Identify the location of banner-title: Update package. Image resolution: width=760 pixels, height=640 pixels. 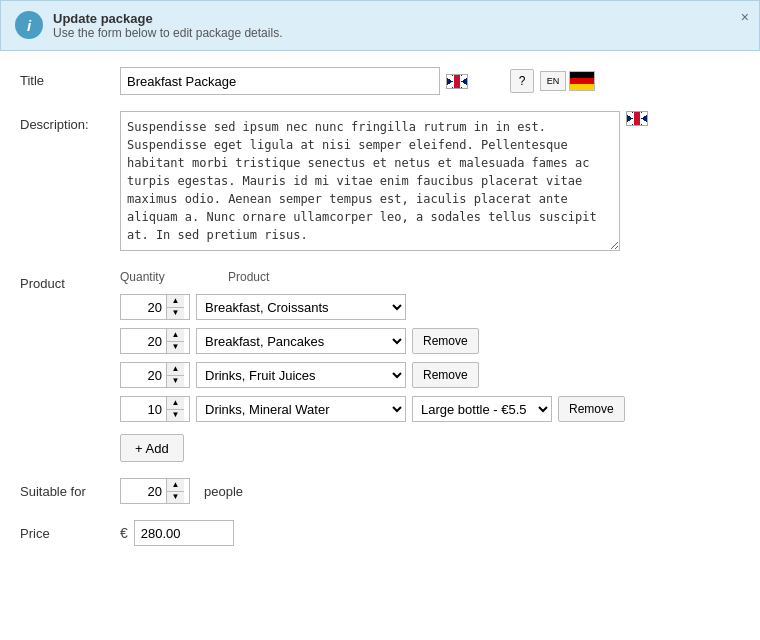
(168, 18).